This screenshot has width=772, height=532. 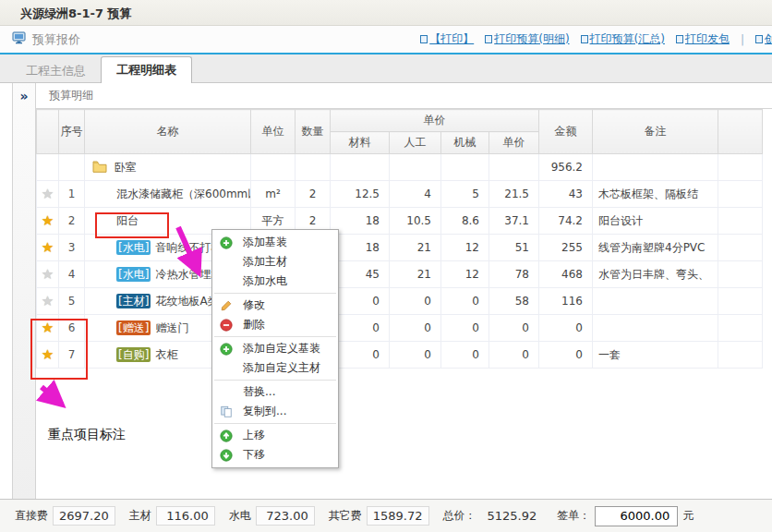 What do you see at coordinates (345, 515) in the screenshot?
I see `other-fee-label: 其它费` at bounding box center [345, 515].